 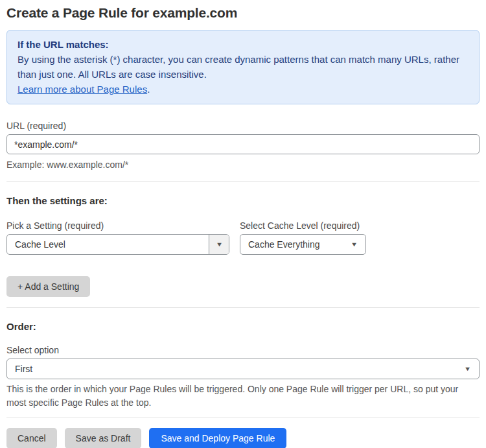 I want to click on order-select-label: Select option, so click(x=243, y=350).